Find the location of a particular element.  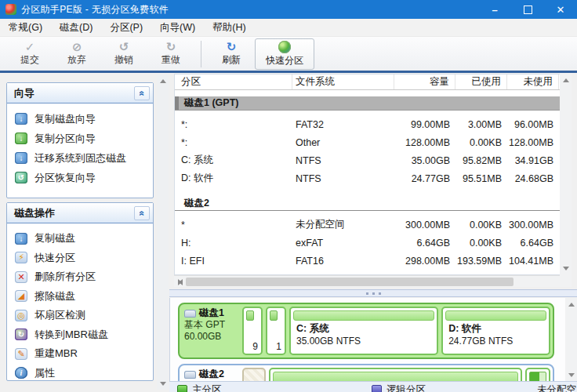

sidebar-item-quick-partition: 快速分区 is located at coordinates (84, 259).